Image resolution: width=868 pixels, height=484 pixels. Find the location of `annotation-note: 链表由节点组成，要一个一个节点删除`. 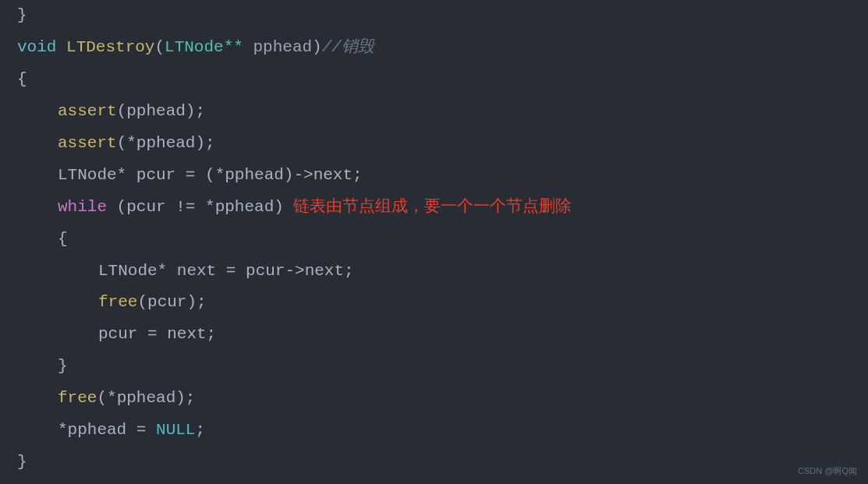

annotation-note: 链表由节点组成，要一个一个节点删除 is located at coordinates (428, 207).